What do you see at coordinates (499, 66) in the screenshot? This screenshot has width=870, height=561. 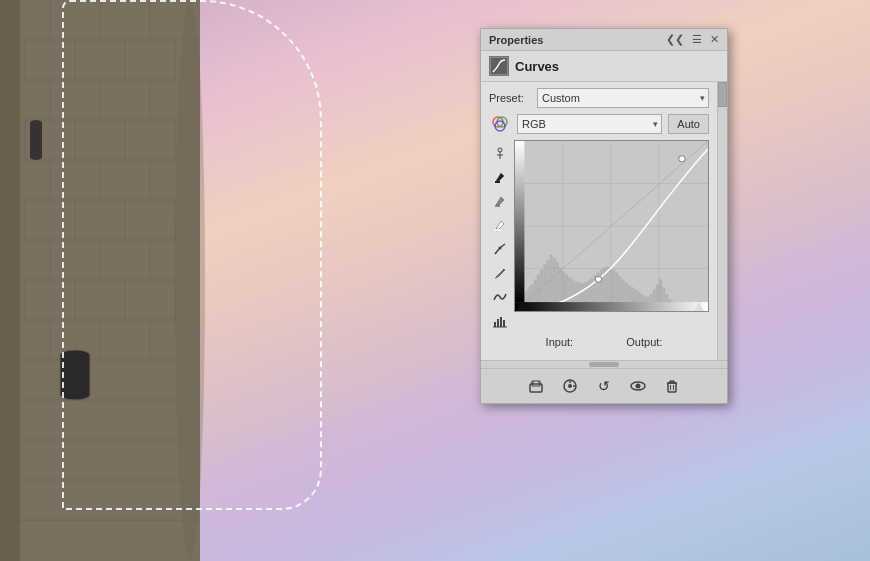 I see `curves-thumb-icon` at bounding box center [499, 66].